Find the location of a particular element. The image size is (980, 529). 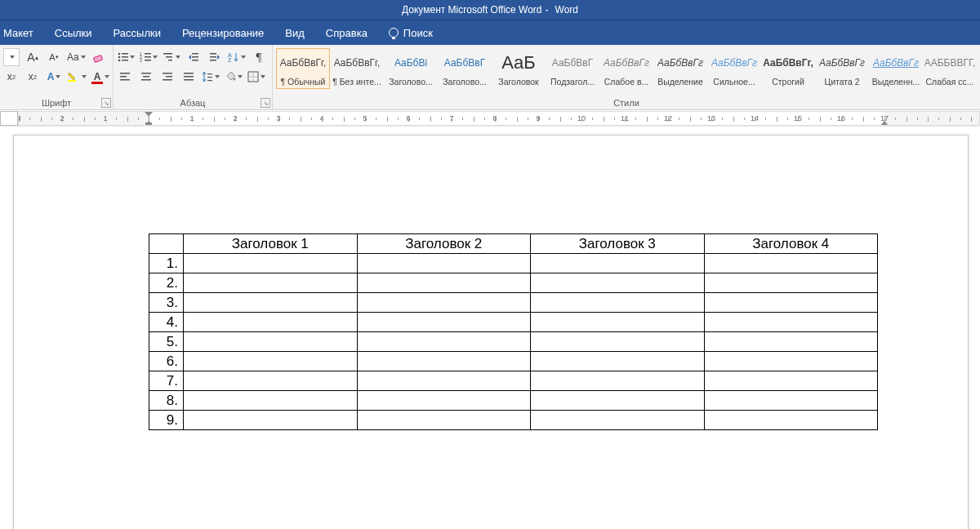

subscript-button: x2 is located at coordinates (11, 77).